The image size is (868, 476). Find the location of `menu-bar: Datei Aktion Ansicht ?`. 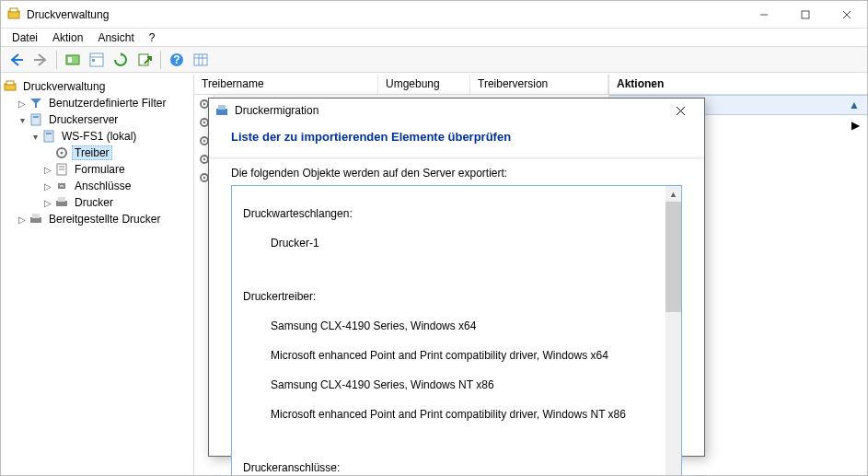

menu-bar: Datei Aktion Ansicht ? is located at coordinates (434, 38).